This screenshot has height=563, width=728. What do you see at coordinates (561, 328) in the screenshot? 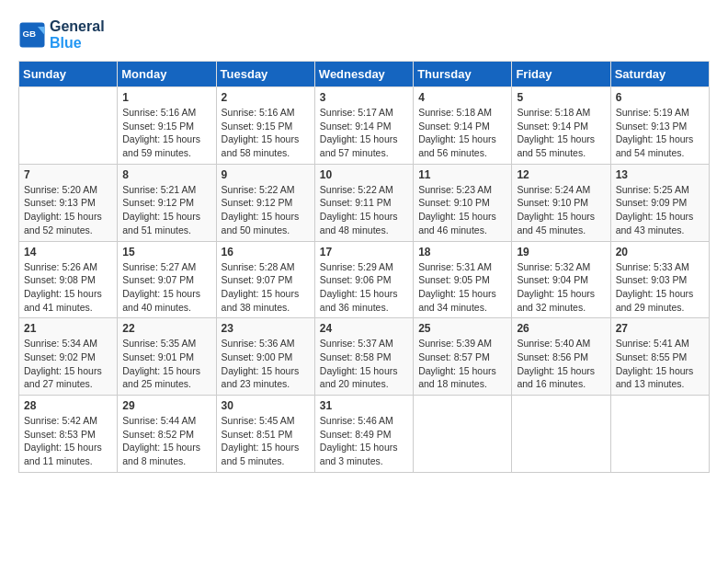
I see `day-number: 26` at bounding box center [561, 328].